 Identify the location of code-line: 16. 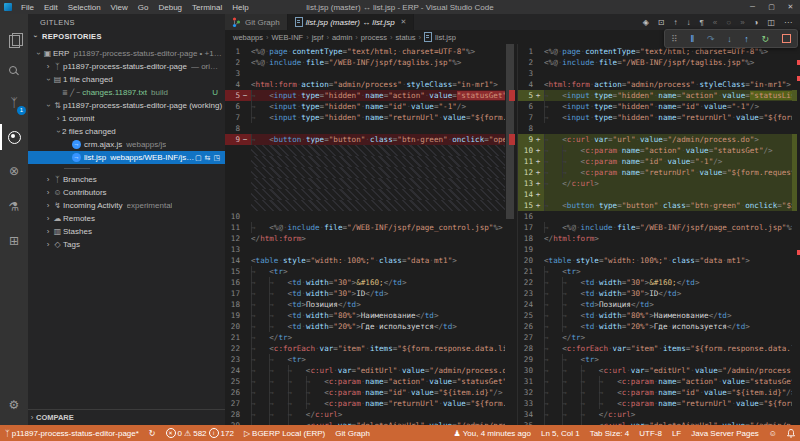
(655, 216).